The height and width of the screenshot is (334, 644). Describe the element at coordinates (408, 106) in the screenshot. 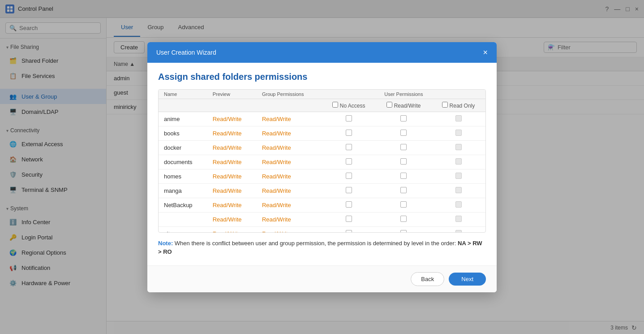

I see `read-write-label: Read/Write` at that location.